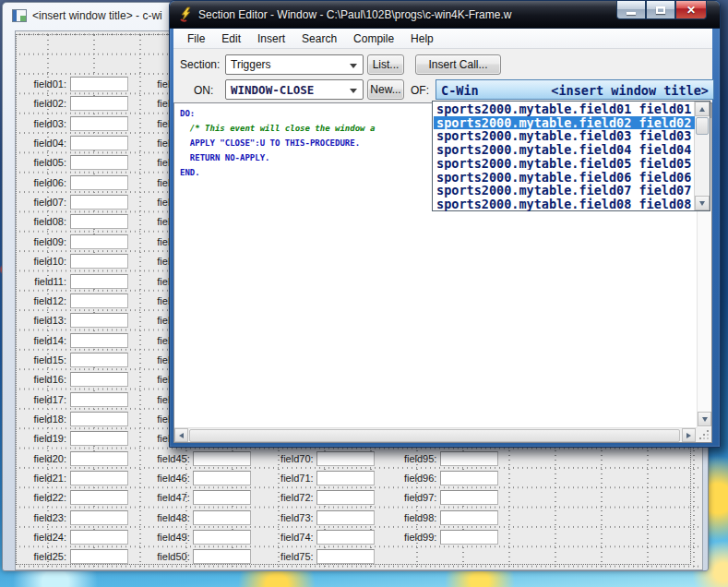 The width and height of the screenshot is (728, 587). Describe the element at coordinates (565, 124) in the screenshot. I see `dropdown-item: sports2000.mytable.field02 field02` at that location.